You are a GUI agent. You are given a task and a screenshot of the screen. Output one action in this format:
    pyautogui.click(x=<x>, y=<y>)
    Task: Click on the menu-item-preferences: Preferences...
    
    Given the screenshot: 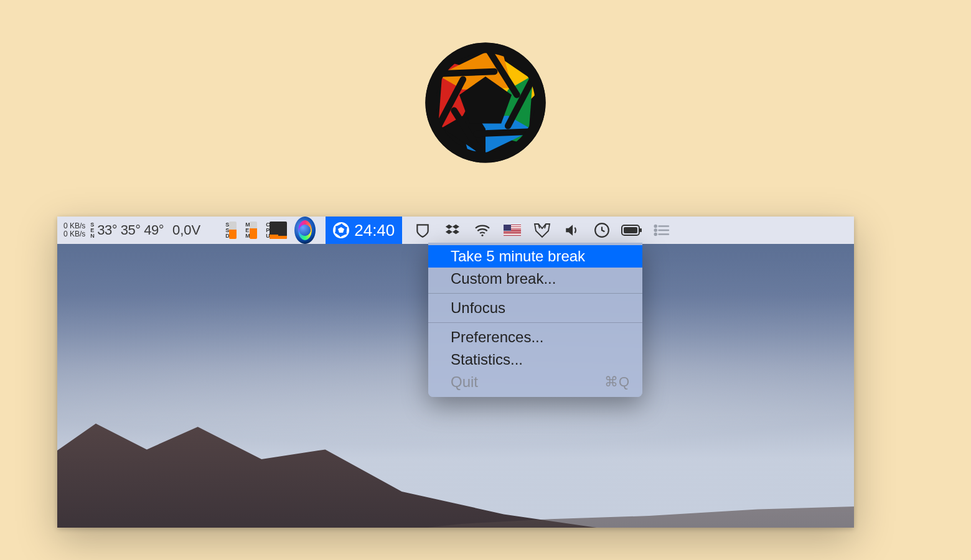 What is the action you would take?
    pyautogui.click(x=535, y=337)
    